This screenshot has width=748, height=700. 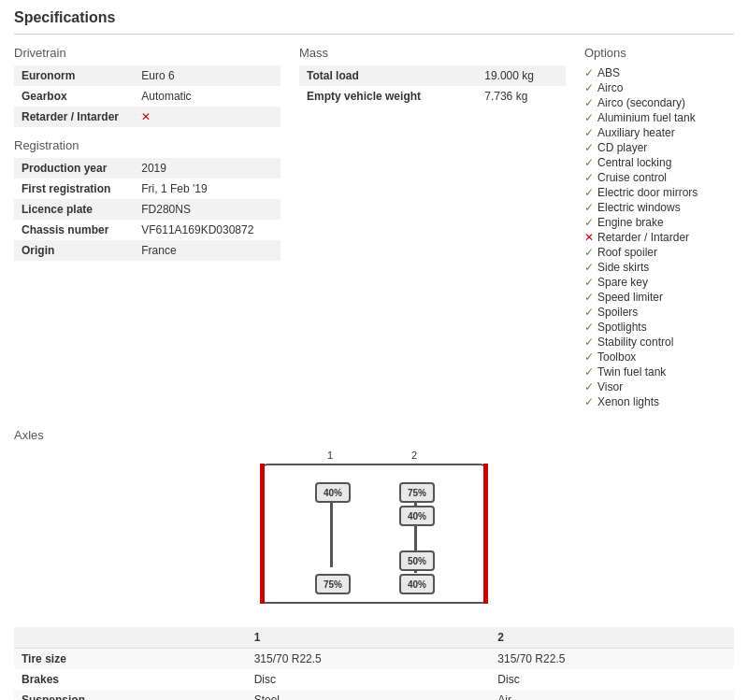 I want to click on wheel-1-top: 40%, so click(x=333, y=493).